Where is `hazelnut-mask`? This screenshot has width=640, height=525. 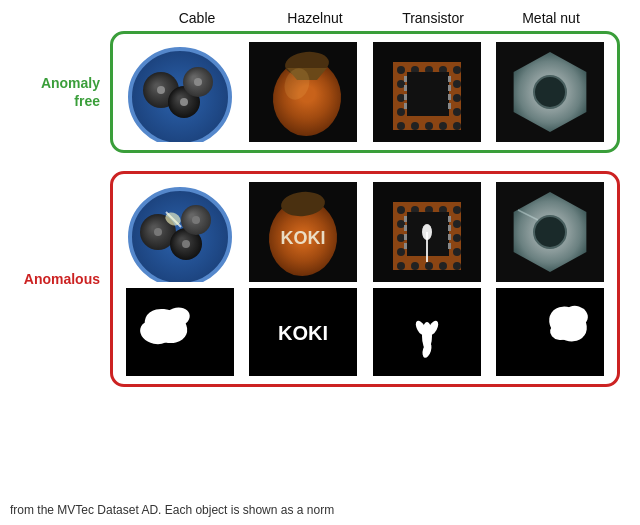
hazelnut-mask is located at coordinates (303, 332).